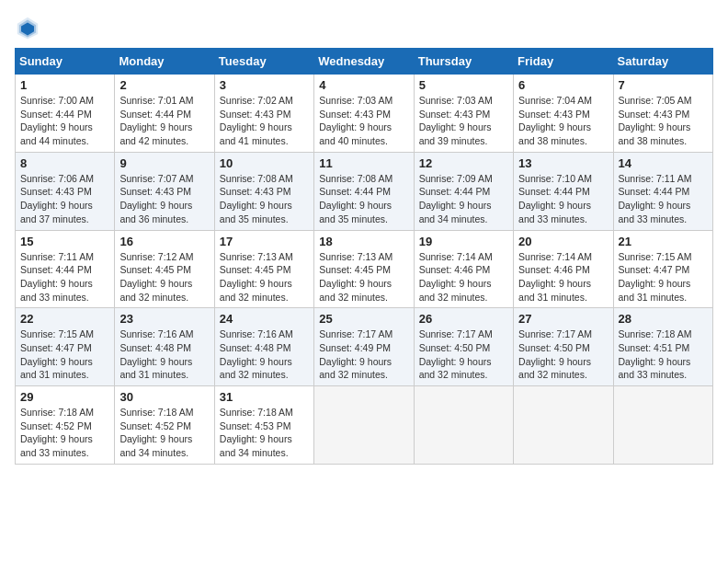 The width and height of the screenshot is (728, 563). Describe the element at coordinates (364, 114) in the screenshot. I see `calendar-cell: 4Sunrise: 7:03 AMSunset: 4:43 PMDaylight…` at that location.